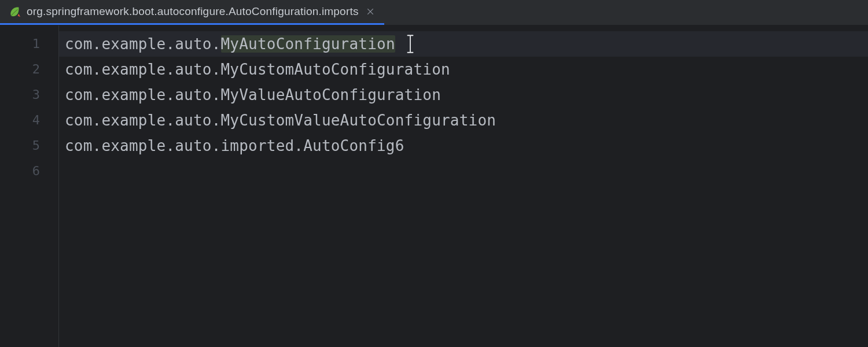 This screenshot has width=868, height=347. What do you see at coordinates (29, 69) in the screenshot?
I see `line-number: 2` at bounding box center [29, 69].